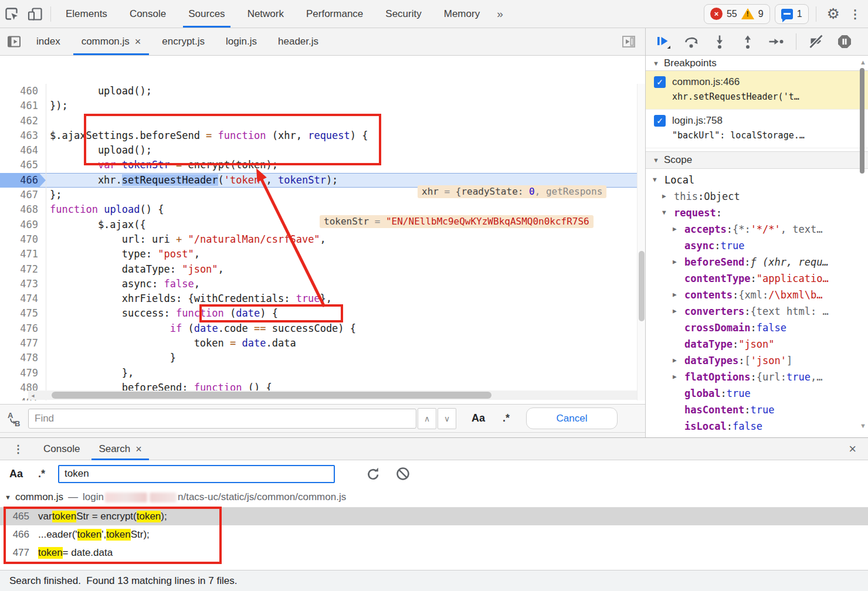 This screenshot has width=868, height=591. What do you see at coordinates (206, 14) in the screenshot?
I see `tab-sources: Sources` at bounding box center [206, 14].